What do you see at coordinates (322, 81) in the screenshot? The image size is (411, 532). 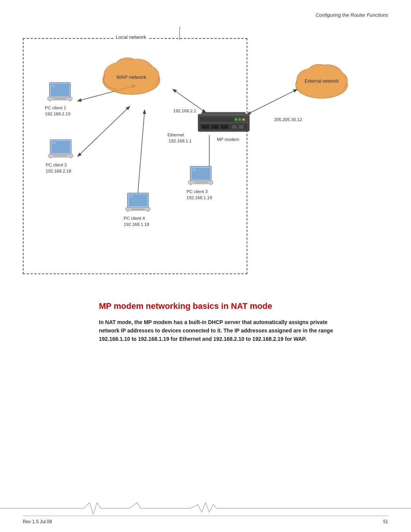 I see `svg-text: External network` at bounding box center [322, 81].